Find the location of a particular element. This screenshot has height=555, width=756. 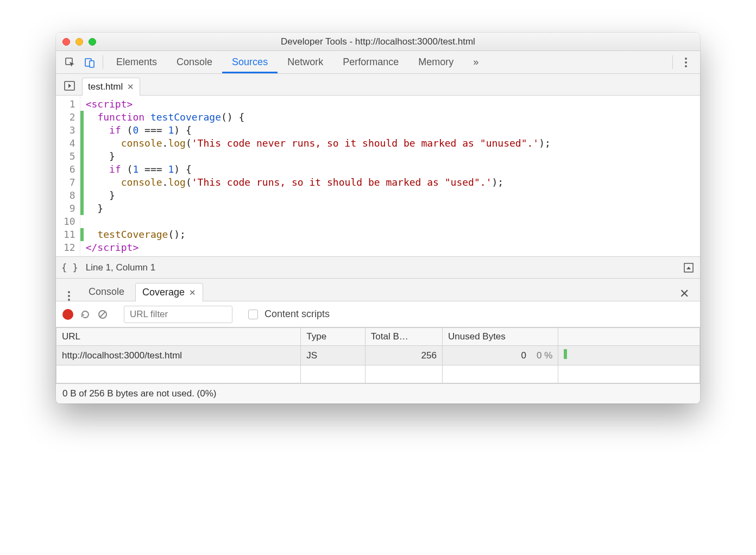

minimize-window-button is located at coordinates (79, 42).